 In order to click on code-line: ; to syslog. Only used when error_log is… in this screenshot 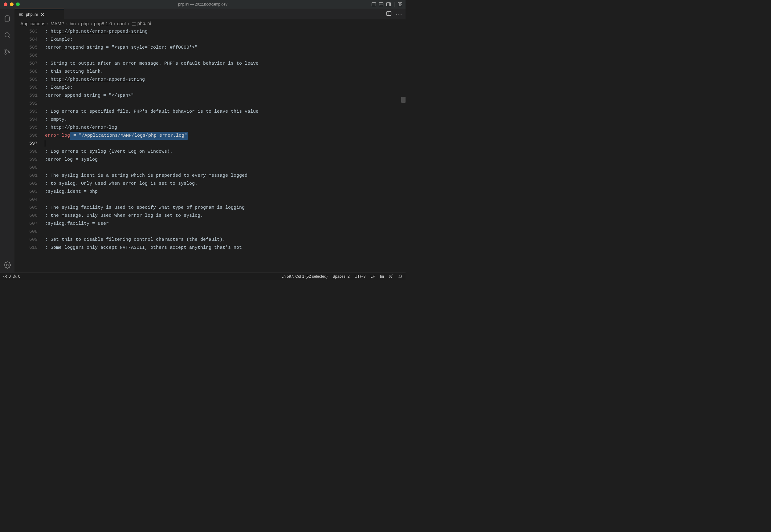, I will do `click(226, 184)`.